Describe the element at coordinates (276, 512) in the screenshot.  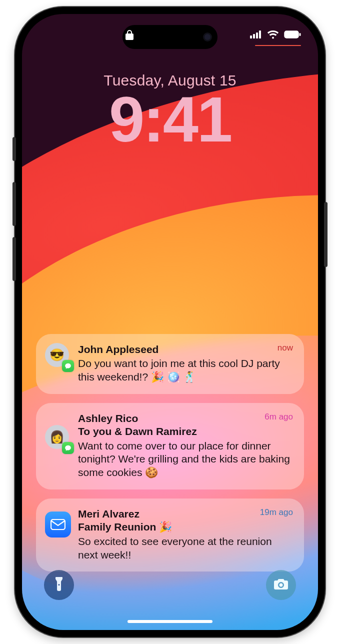
I see `notification-time: 19m ago` at that location.